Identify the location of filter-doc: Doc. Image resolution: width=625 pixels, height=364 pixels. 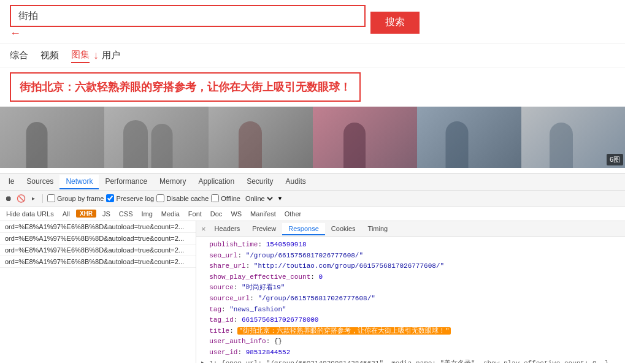
(217, 214).